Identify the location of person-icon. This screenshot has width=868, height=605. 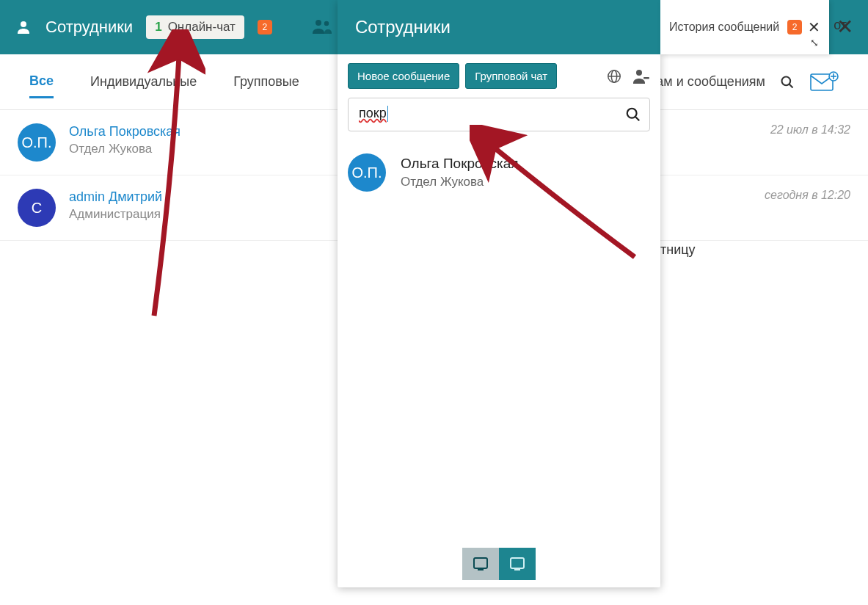
(23, 27).